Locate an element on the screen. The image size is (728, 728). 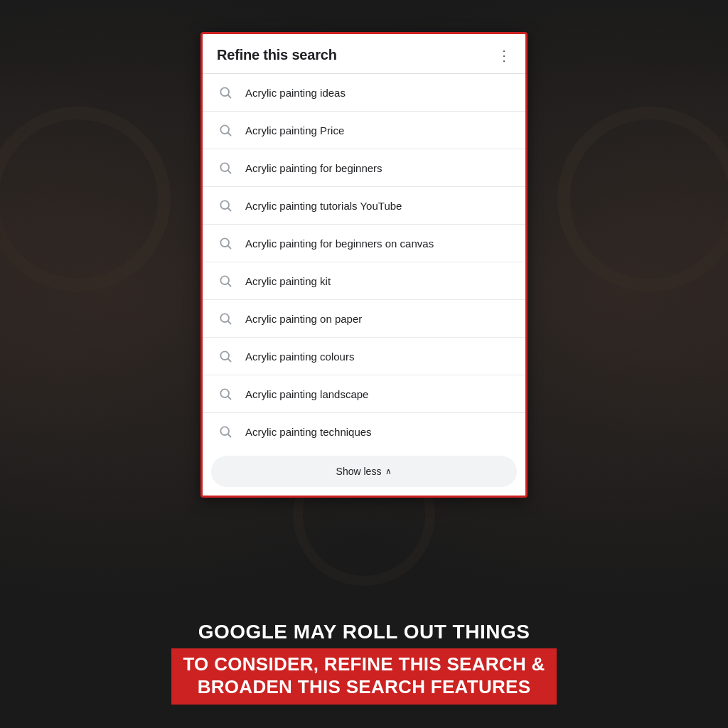
search-item-label: Acrylic painting for beginners on canvas is located at coordinates (340, 243).